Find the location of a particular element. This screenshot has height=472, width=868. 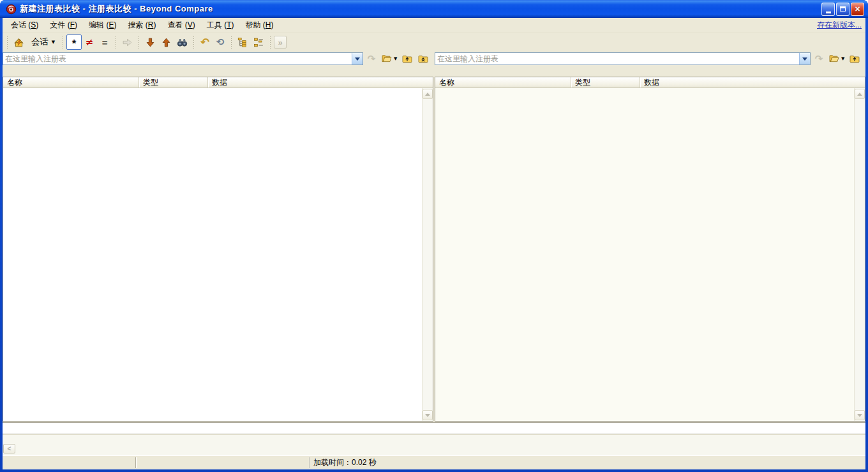

expand-all-button is located at coordinates (243, 42).